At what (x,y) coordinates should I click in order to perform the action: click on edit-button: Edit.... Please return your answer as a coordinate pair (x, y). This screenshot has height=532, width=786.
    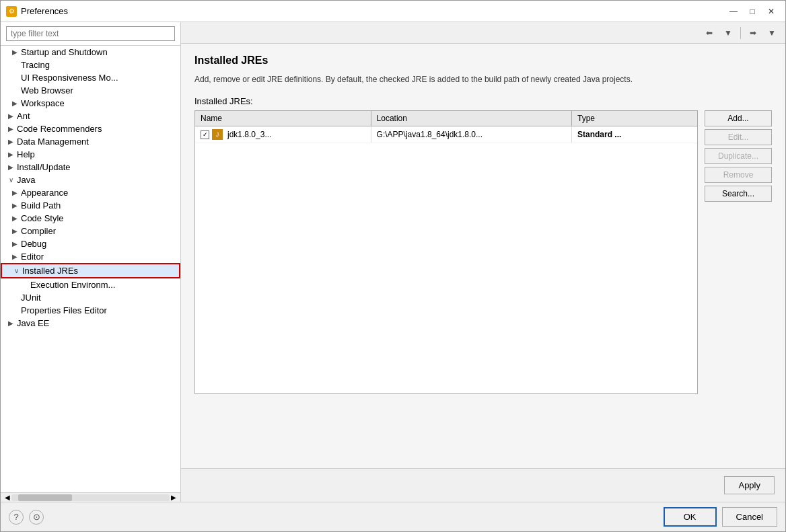
    Looking at the image, I should click on (738, 137).